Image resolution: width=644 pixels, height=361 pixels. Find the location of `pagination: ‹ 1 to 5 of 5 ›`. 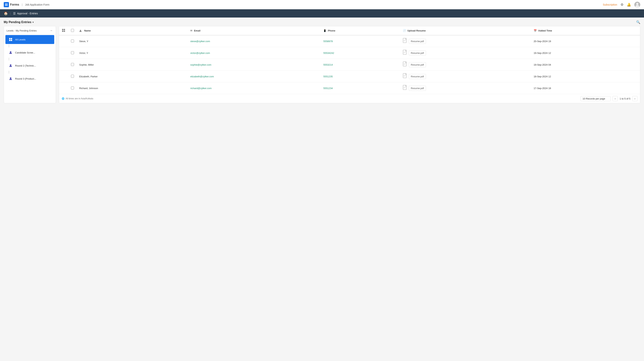

pagination: ‹ 1 to 5 of 5 › is located at coordinates (625, 98).